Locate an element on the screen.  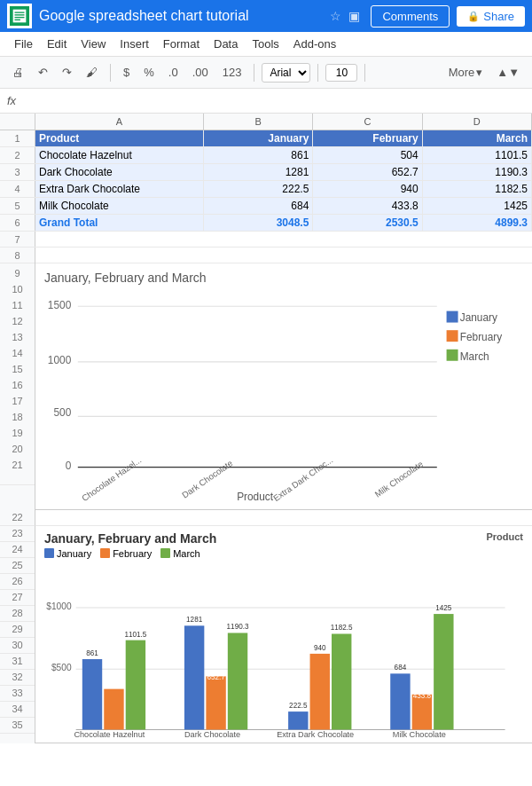
cell-b4: 222.5 is located at coordinates (259, 189).